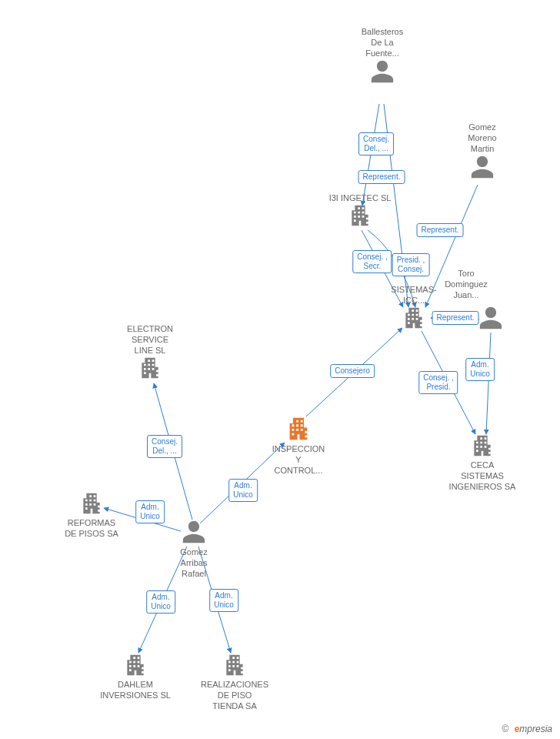 The width and height of the screenshot is (560, 739). What do you see at coordinates (360, 211) in the screenshot?
I see `node-i3i-ingetec: I3I INGETEC SL` at bounding box center [360, 211].